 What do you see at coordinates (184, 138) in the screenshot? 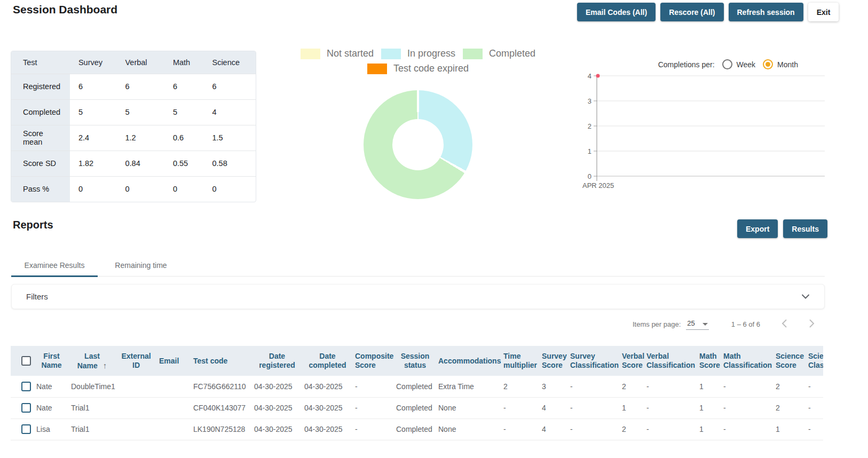
I see `stats-value: 0.6` at bounding box center [184, 138].